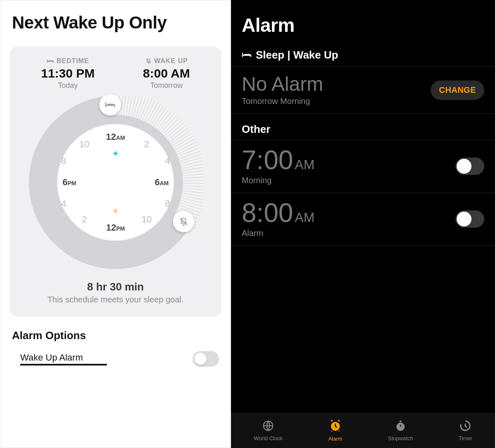 The width and height of the screenshot is (495, 448). What do you see at coordinates (69, 182) in the screenshot?
I see `dial-hour-6pm: 6PM` at bounding box center [69, 182].